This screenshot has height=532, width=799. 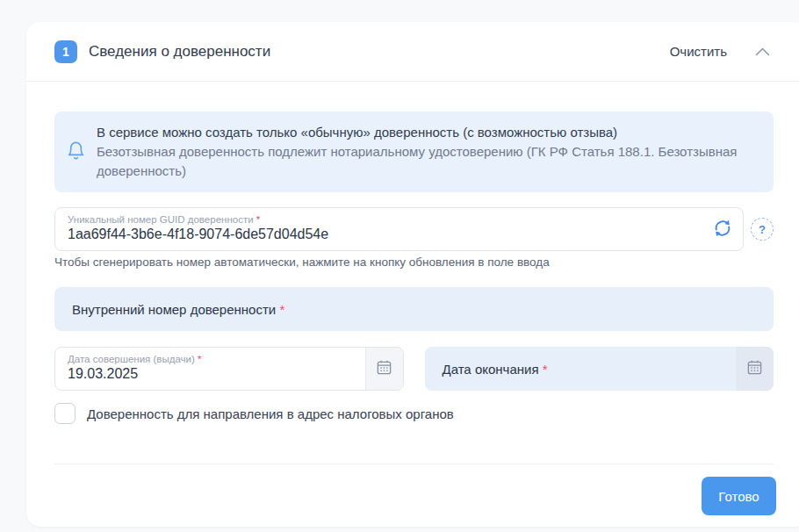 I want to click on internal-number-label: Внутренний номер доверенности *, so click(x=178, y=309).